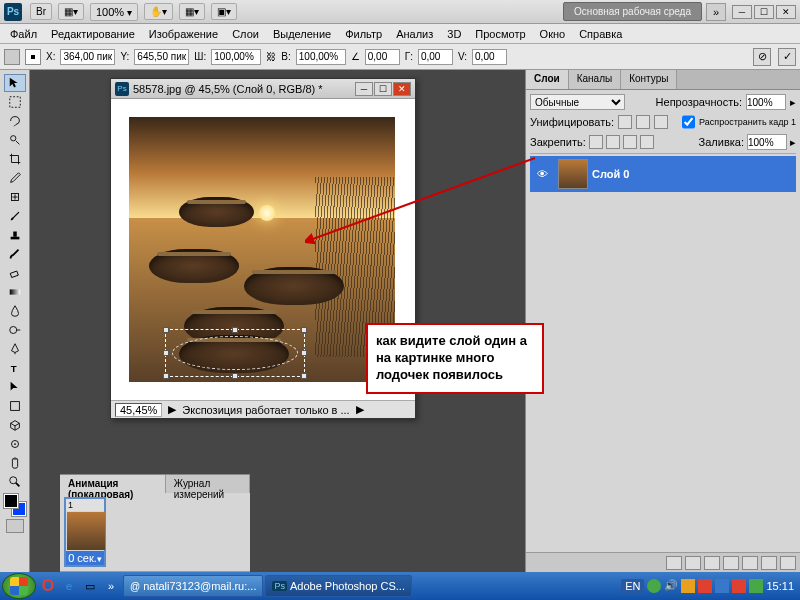 Image resolution: width=800 pixels, height=600 pixels. What do you see at coordinates (500, 34) in the screenshot?
I see `menu-view: Просмотр` at bounding box center [500, 34].